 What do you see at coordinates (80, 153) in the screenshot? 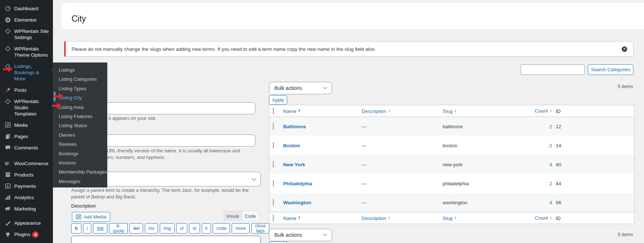
I see `submenu-item-bookings: Bookings` at bounding box center [80, 153].